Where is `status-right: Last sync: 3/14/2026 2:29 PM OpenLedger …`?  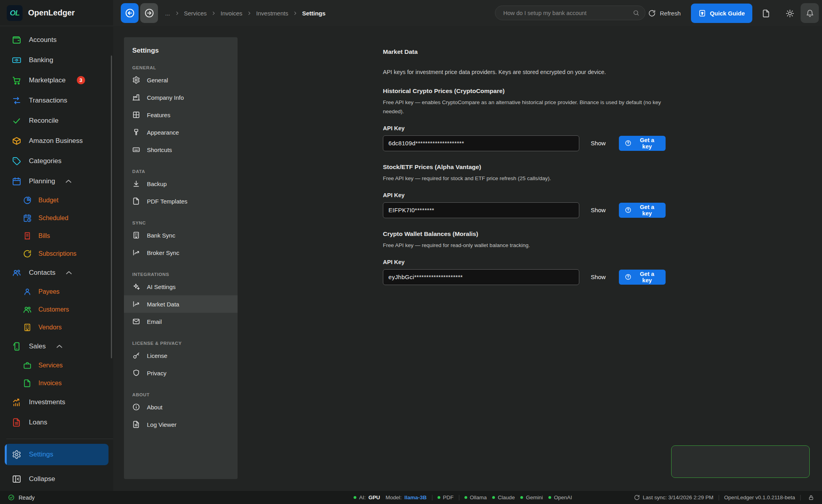
status-right: Last sync: 3/14/2026 2:29 PM OpenLedger … is located at coordinates (725, 497).